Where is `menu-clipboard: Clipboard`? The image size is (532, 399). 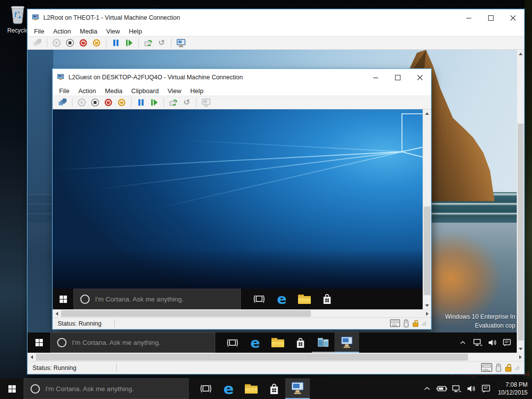 menu-clipboard: Clipboard is located at coordinates (145, 91).